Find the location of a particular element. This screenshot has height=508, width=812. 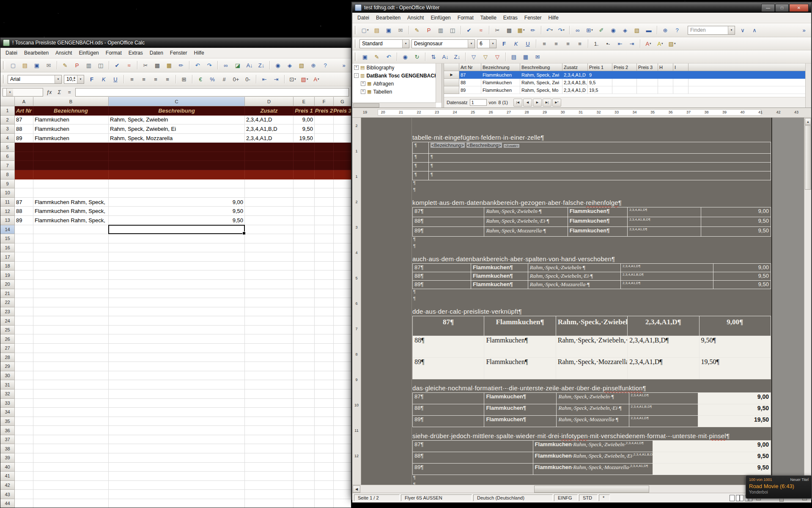

cell-E17 is located at coordinates (304, 257).